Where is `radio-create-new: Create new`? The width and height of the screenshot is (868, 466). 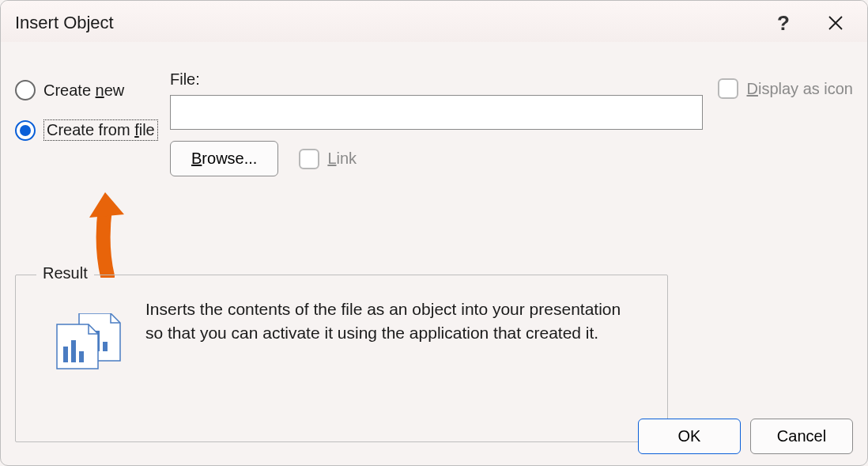 radio-create-new: Create new is located at coordinates (87, 90).